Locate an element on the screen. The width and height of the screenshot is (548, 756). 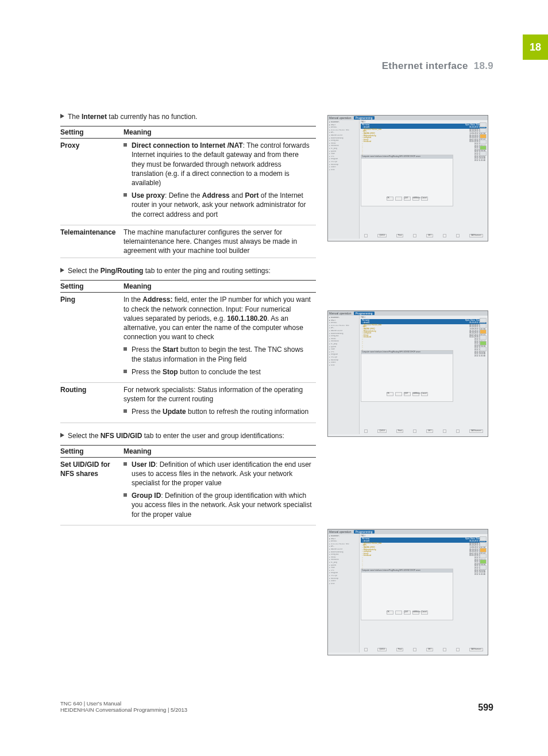
footer-line1: TNC 640 | User's Manual is located at coordinates (124, 704).